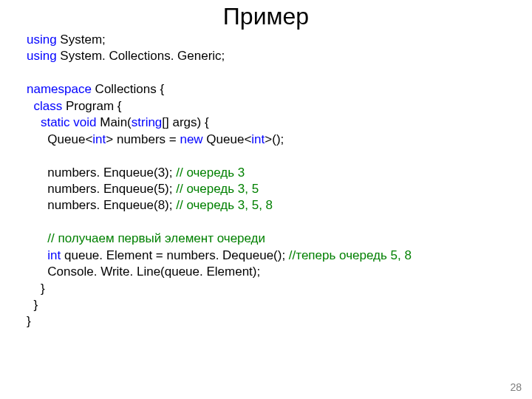 This screenshot has width=532, height=399. What do you see at coordinates (84, 123) in the screenshot?
I see `kw-void: void` at bounding box center [84, 123].